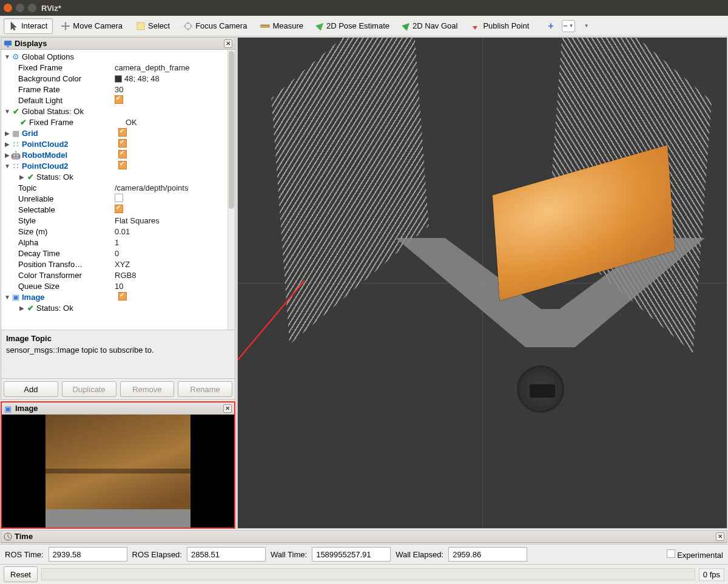  What do you see at coordinates (20, 8) in the screenshot?
I see `window-minimize-button` at bounding box center [20, 8].